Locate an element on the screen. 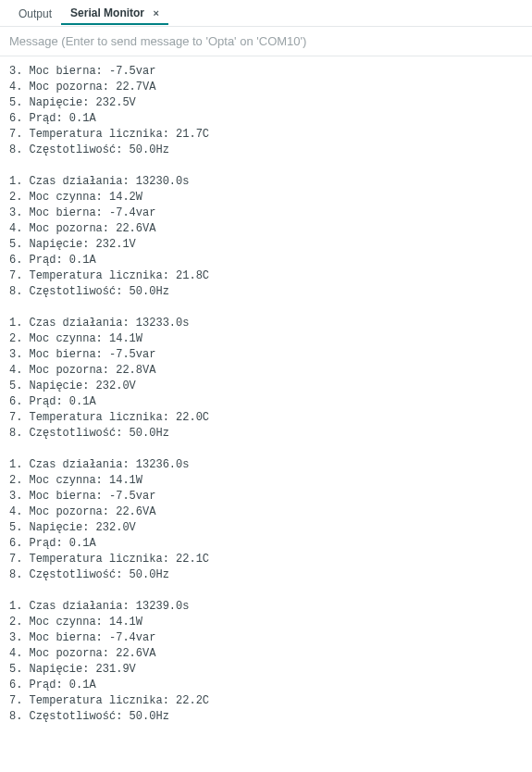 The height and width of the screenshot is (772, 532). tab-serial-label: Serial Monitor is located at coordinates (107, 13).